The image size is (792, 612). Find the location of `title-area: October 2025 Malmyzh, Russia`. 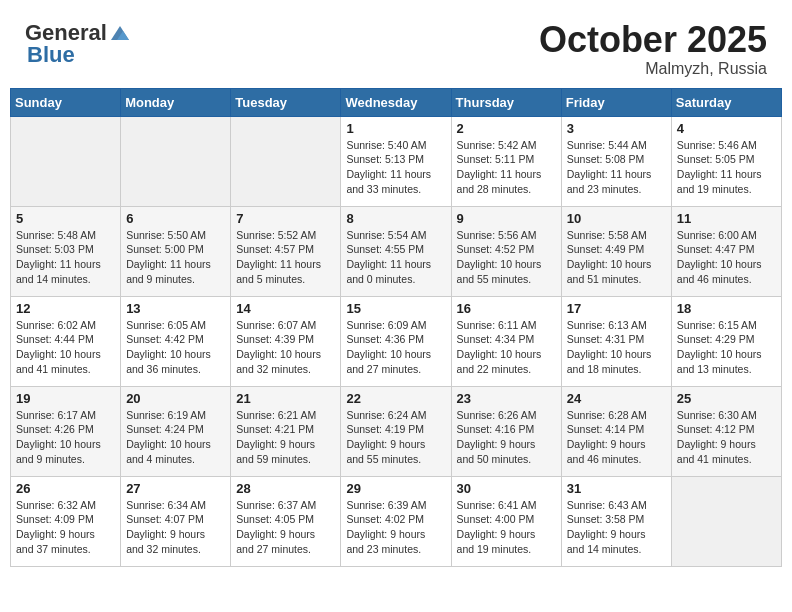

title-area: October 2025 Malmyzh, Russia is located at coordinates (653, 49).